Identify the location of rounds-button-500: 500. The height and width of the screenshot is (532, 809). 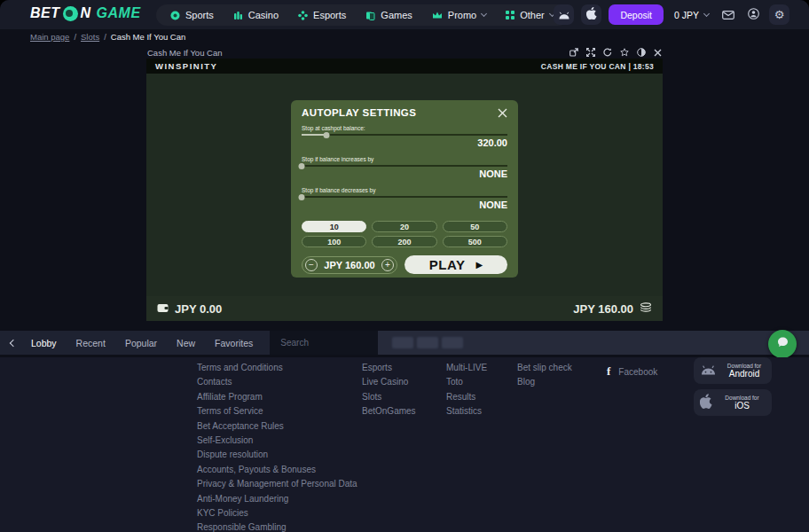
(475, 241).